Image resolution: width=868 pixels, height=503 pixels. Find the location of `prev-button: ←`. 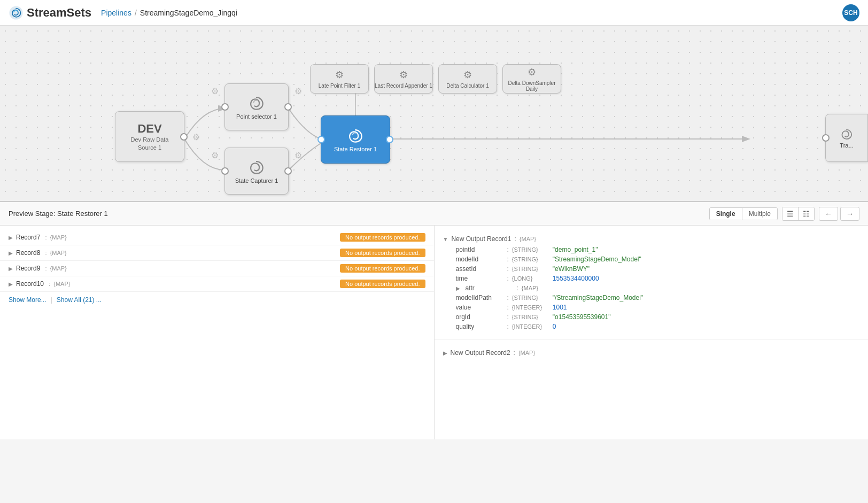

prev-button: ← is located at coordinates (828, 214).